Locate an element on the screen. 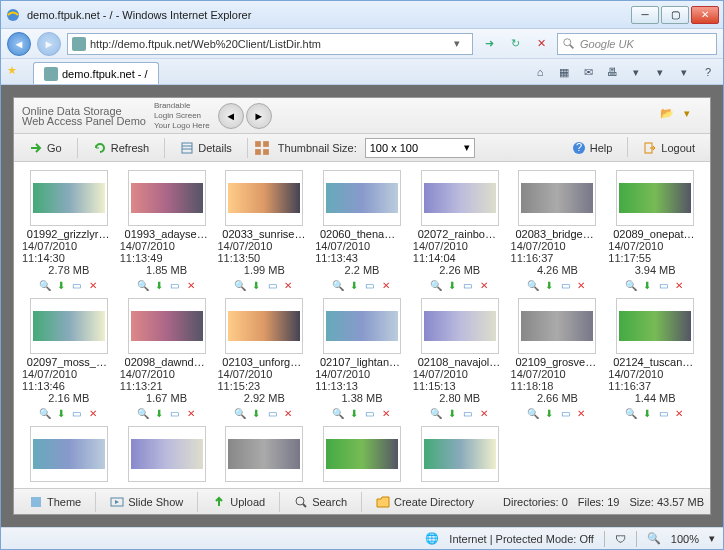 This screenshot has width=724, height=550. active-tab: demo.ftpuk.net - / is located at coordinates (96, 73).